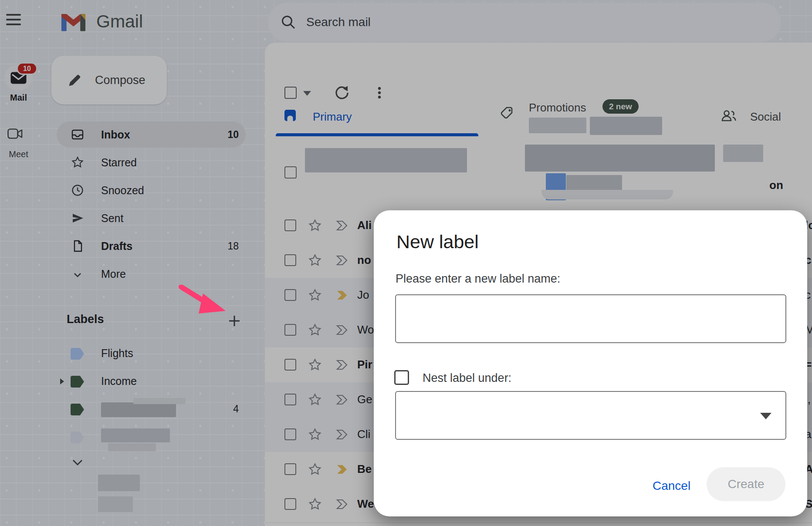 The height and width of the screenshot is (526, 812). Describe the element at coordinates (203, 301) in the screenshot. I see `annotation-arrow` at that location.